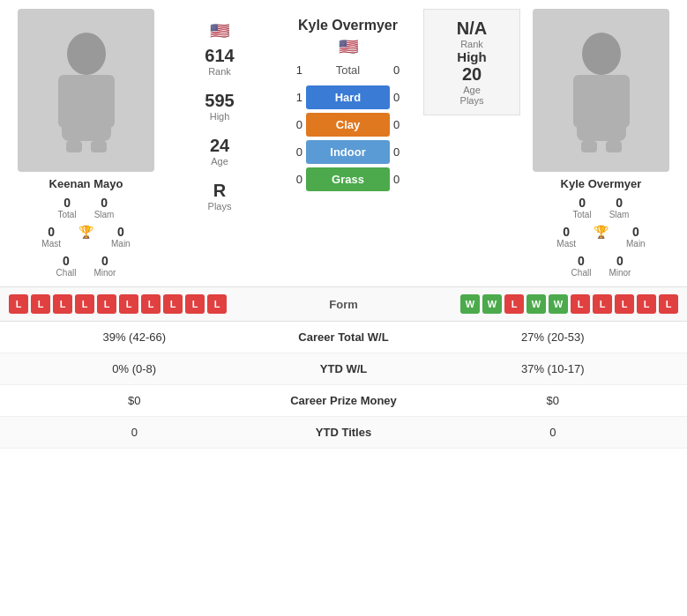 This screenshot has width=687, height=616. I want to click on player2-rank-val: N/A, so click(472, 28).